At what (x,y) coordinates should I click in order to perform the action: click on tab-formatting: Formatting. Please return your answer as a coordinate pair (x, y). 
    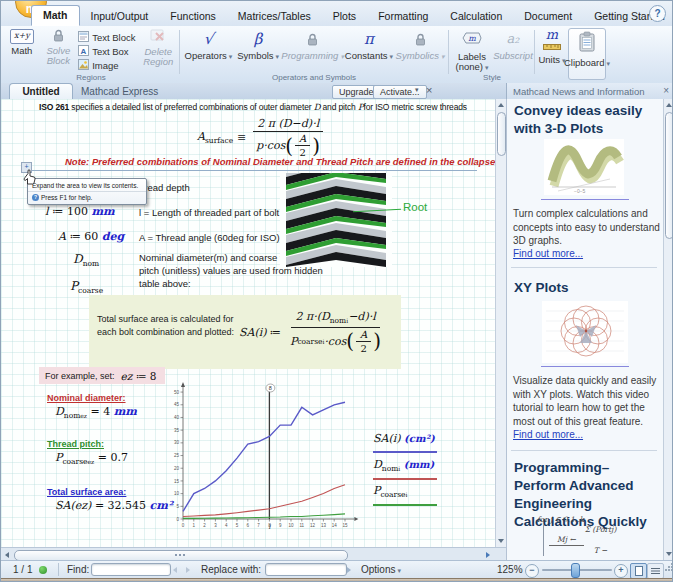
    Looking at the image, I should click on (403, 16).